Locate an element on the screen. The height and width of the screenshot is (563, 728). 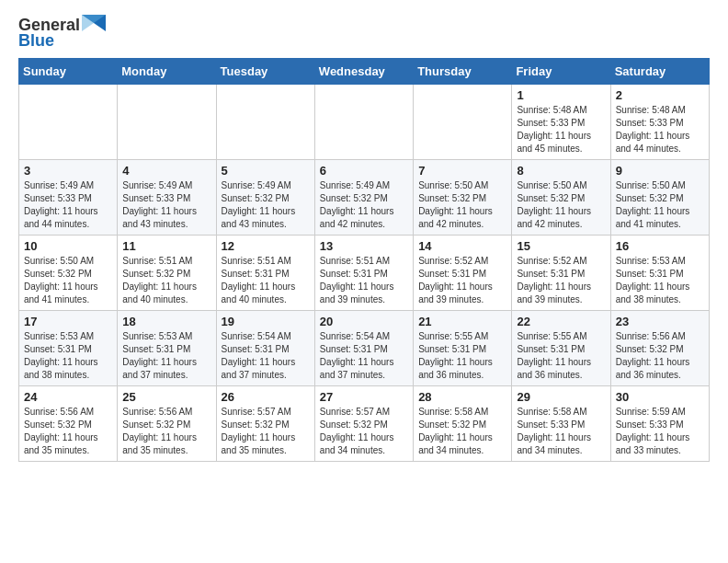
calendar-week-row: 17Sunrise: 5:53 AMSunset: 5:31 PMDayligh… is located at coordinates (364, 349).